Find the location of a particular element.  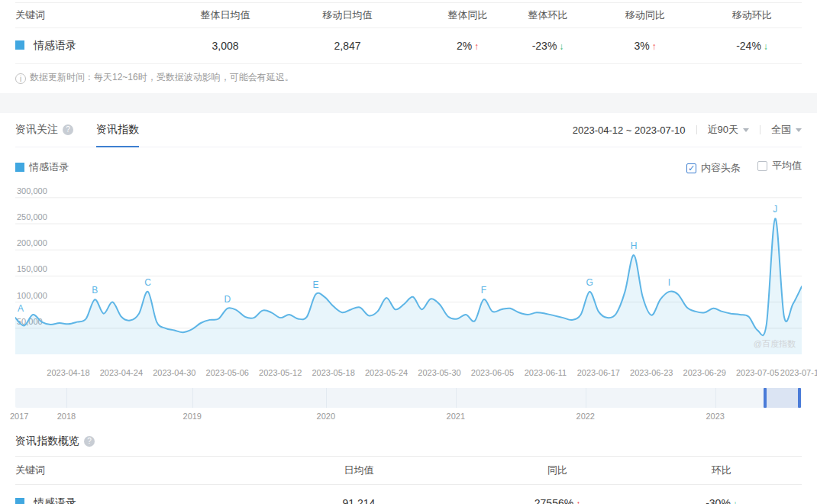

x-axis-label: 2023-05-24 is located at coordinates (386, 373).